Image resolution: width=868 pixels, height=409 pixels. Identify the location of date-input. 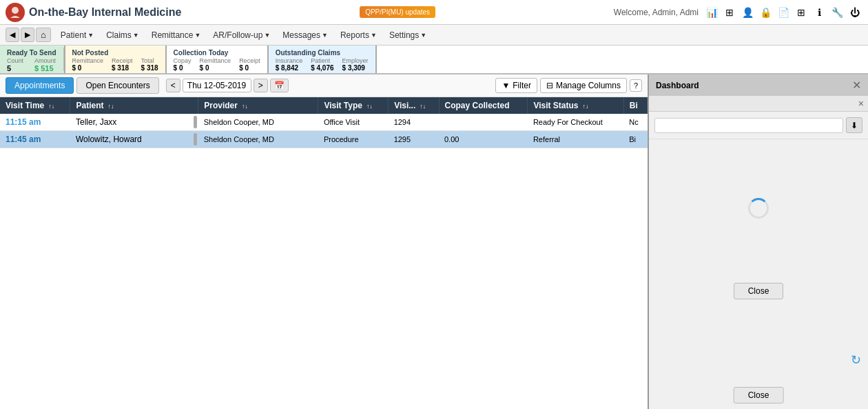
(217, 86).